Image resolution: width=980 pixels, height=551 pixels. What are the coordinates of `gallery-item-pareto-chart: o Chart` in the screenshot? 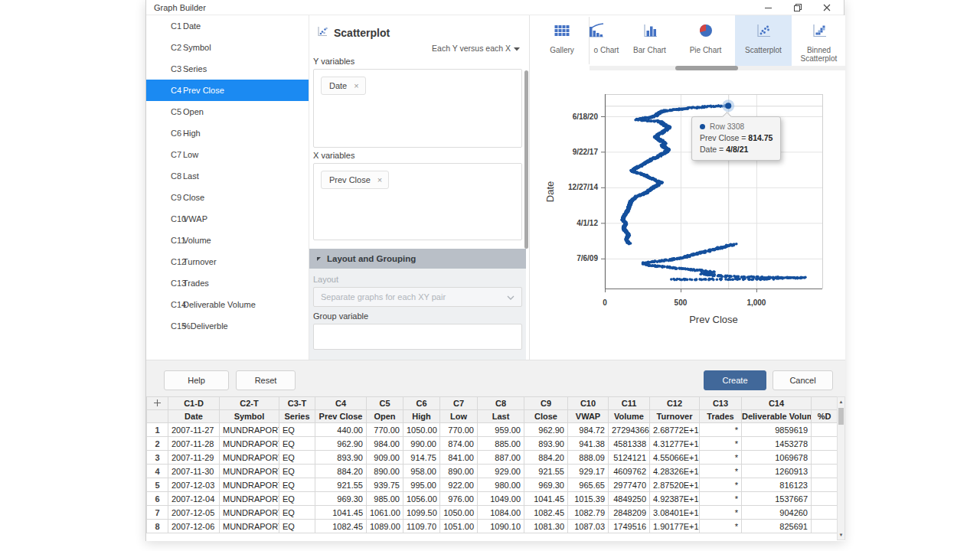 It's located at (606, 41).